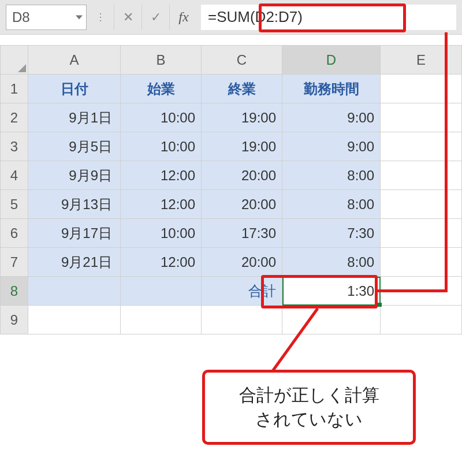  What do you see at coordinates (14, 147) in the screenshot?
I see `row-header-3: 3` at bounding box center [14, 147].